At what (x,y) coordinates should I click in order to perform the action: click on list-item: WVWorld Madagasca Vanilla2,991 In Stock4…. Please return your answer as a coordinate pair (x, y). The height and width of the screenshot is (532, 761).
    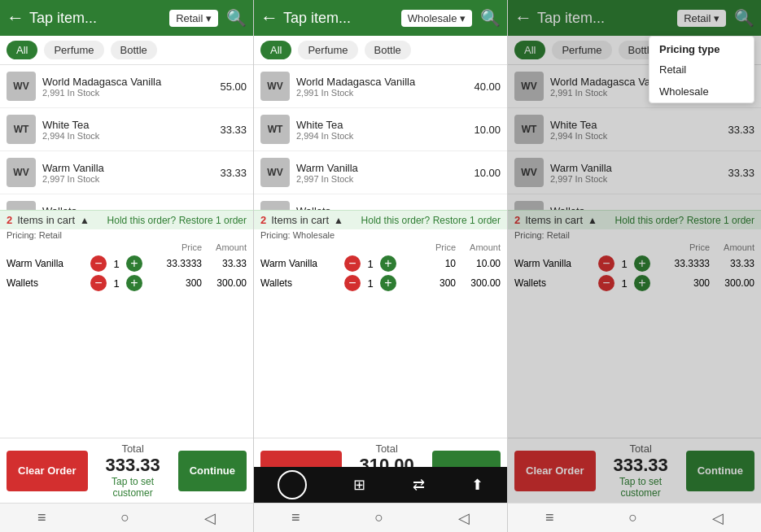
    Looking at the image, I should click on (381, 86).